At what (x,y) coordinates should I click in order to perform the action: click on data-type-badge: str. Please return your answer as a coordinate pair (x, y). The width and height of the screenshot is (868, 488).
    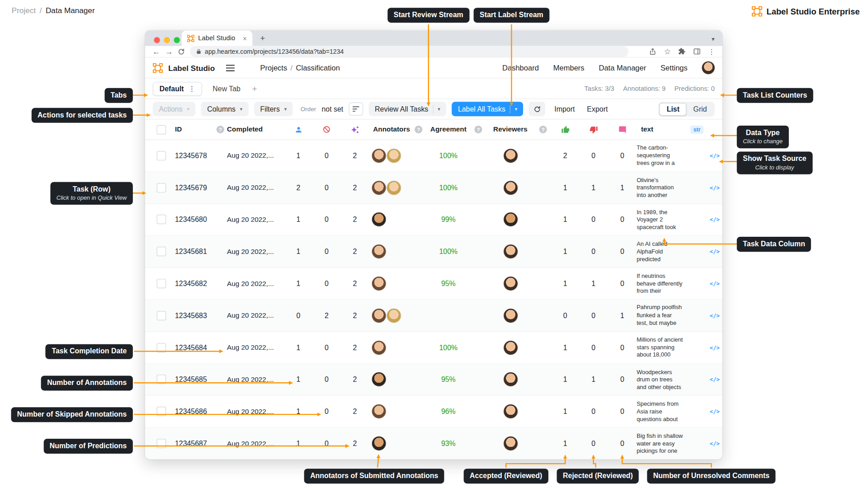
    Looking at the image, I should click on (697, 129).